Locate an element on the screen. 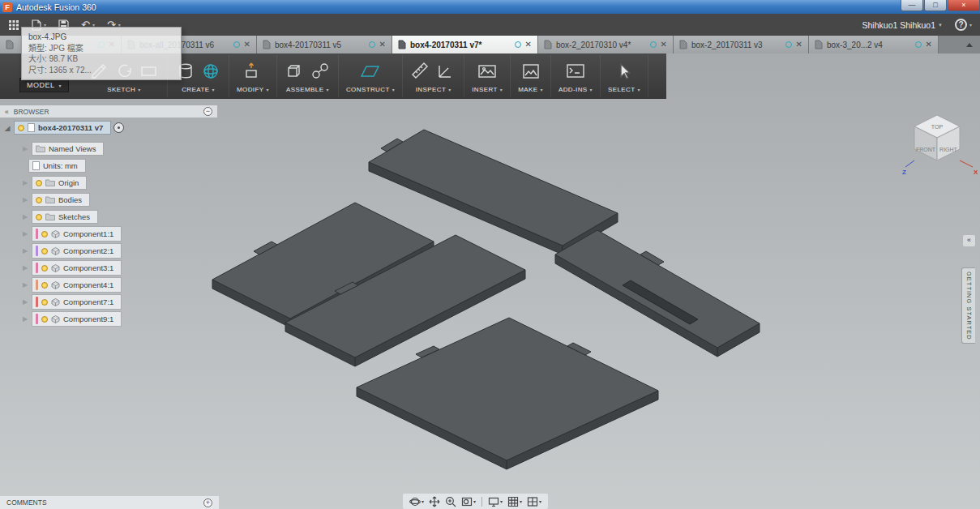 The image size is (980, 509). browser-root-row: ◢ box4-20170311 v7 is located at coordinates (63, 128).